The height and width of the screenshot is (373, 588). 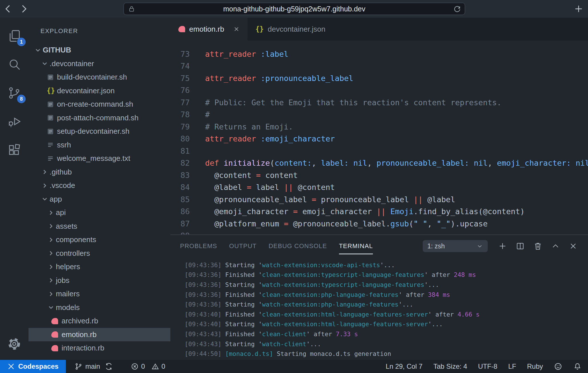 What do you see at coordinates (14, 36) in the screenshot?
I see `explorer-activity-icon: 1` at bounding box center [14, 36].